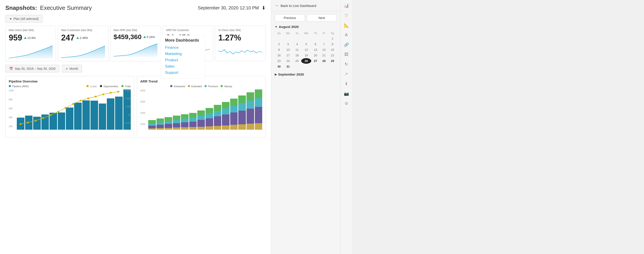 The height and width of the screenshot is (254, 644). What do you see at coordinates (324, 50) in the screenshot?
I see `cal-day: 14` at bounding box center [324, 50].